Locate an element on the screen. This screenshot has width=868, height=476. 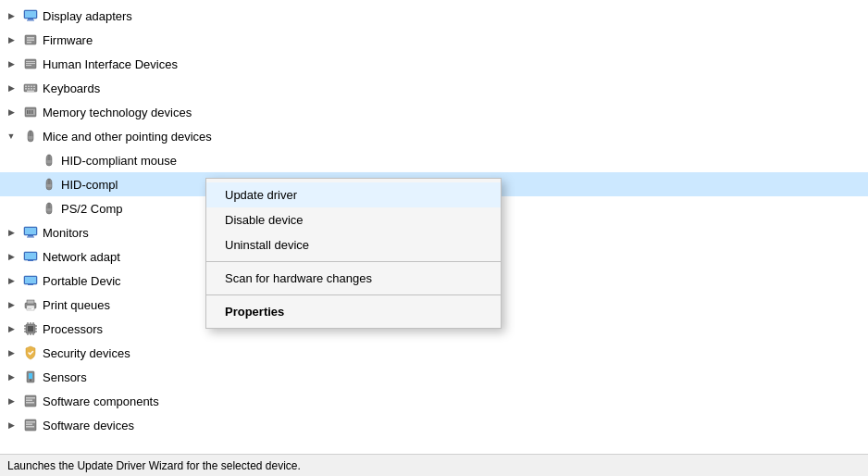
tree-item-label: Mice and other pointing devices is located at coordinates (455, 137).